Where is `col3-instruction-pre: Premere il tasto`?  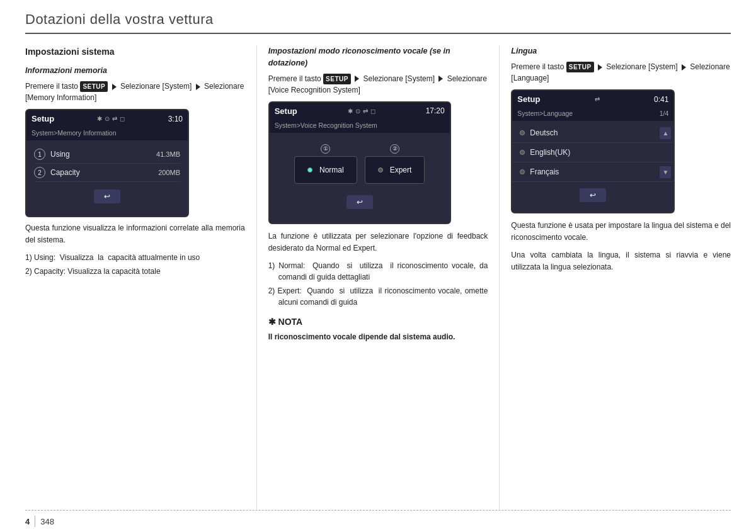 col3-instruction-pre: Premere il tasto is located at coordinates (538, 67).